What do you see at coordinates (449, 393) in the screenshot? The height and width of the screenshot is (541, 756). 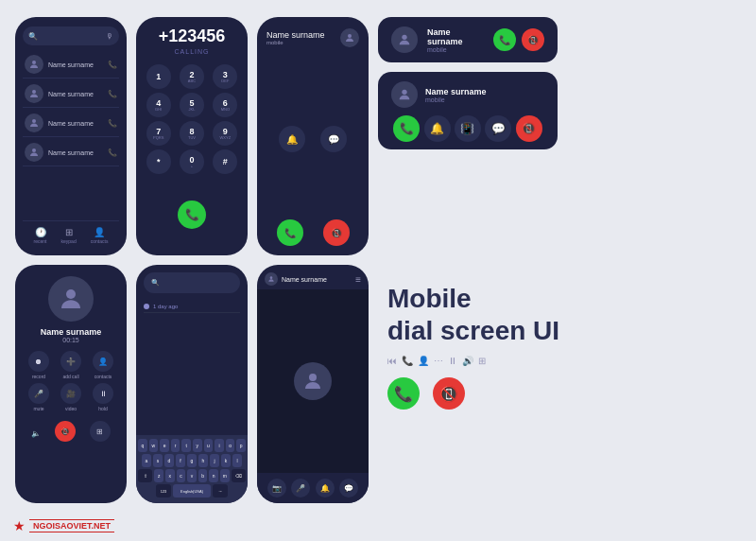 I see `large-decline-btn: 📵` at bounding box center [449, 393].